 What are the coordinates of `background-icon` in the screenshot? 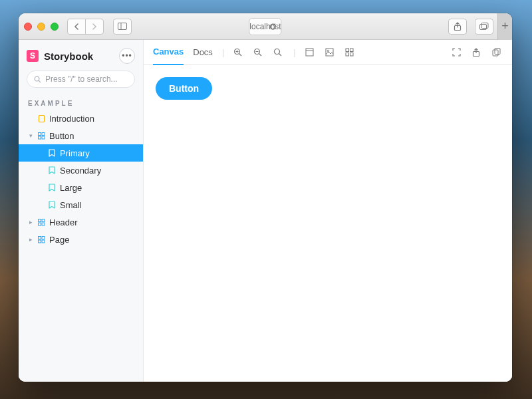 It's located at (331, 52).